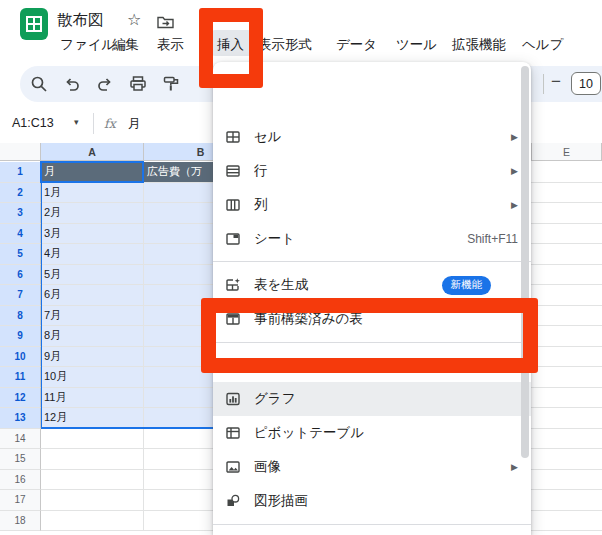 This screenshot has width=602, height=535. I want to click on menu-item-cells: セル ▶, so click(372, 137).